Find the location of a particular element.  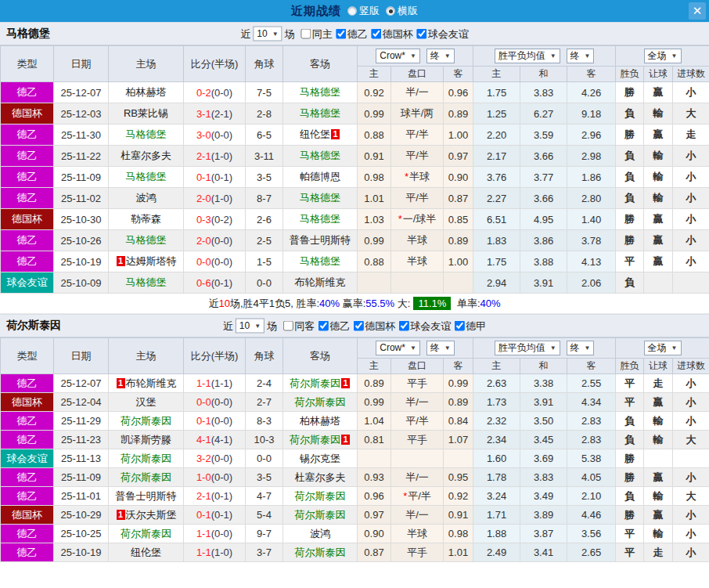

home-team-name: 汉堡 is located at coordinates (146, 402).